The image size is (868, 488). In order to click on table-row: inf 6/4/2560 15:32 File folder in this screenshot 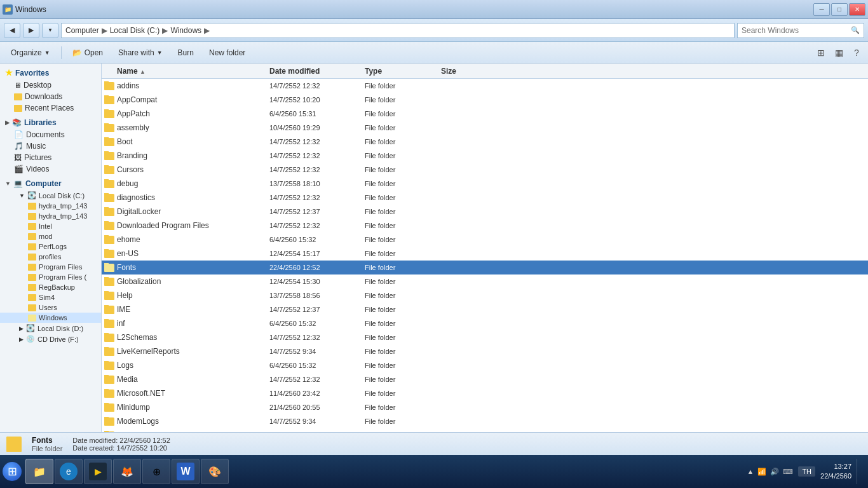, I will do `click(485, 323)`.